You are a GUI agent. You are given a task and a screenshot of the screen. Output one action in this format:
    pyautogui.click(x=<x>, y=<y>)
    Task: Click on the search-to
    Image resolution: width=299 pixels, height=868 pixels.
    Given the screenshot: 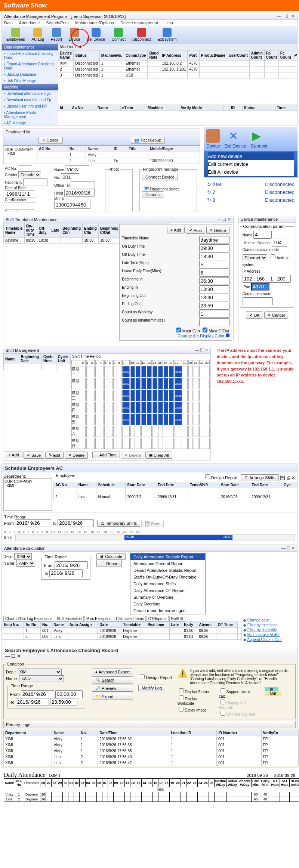 What is the action you would take?
    pyautogui.click(x=32, y=702)
    